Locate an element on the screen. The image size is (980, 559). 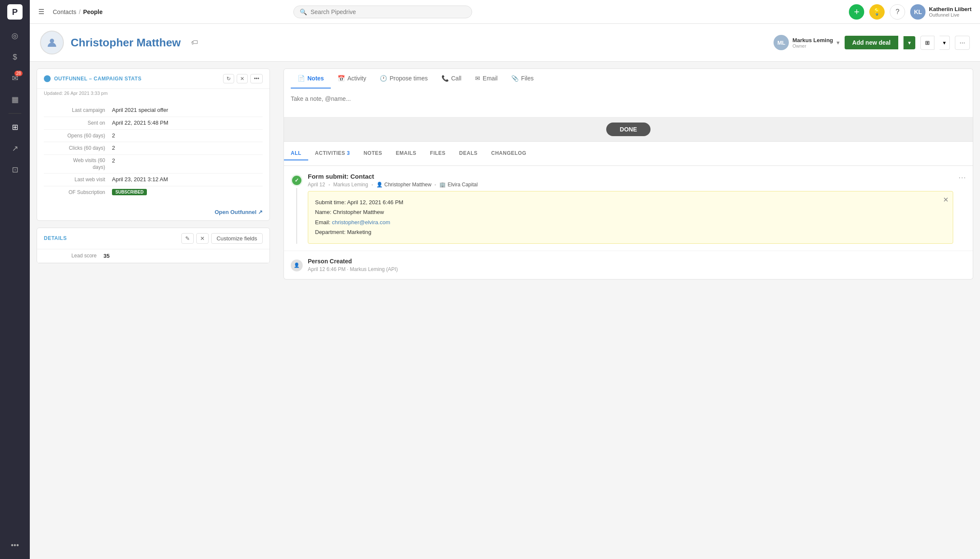
view-chevron-button: ▾ is located at coordinates (945, 43).